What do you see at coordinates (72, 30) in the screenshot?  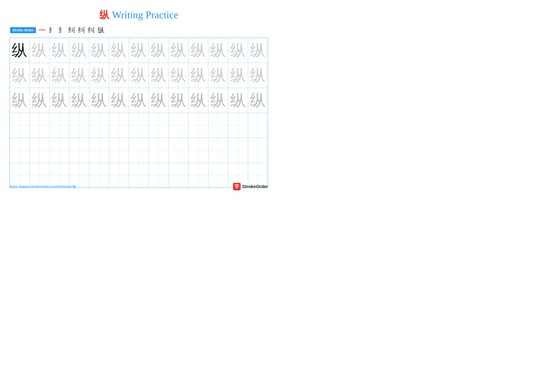 I see `stroke-step-4: 纠` at bounding box center [72, 30].